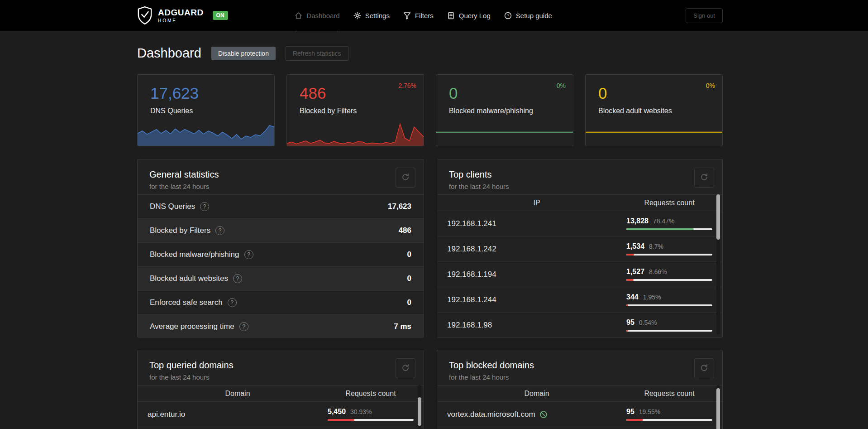 The image size is (868, 429). I want to click on top-clients-header: IP Requests count, so click(580, 203).